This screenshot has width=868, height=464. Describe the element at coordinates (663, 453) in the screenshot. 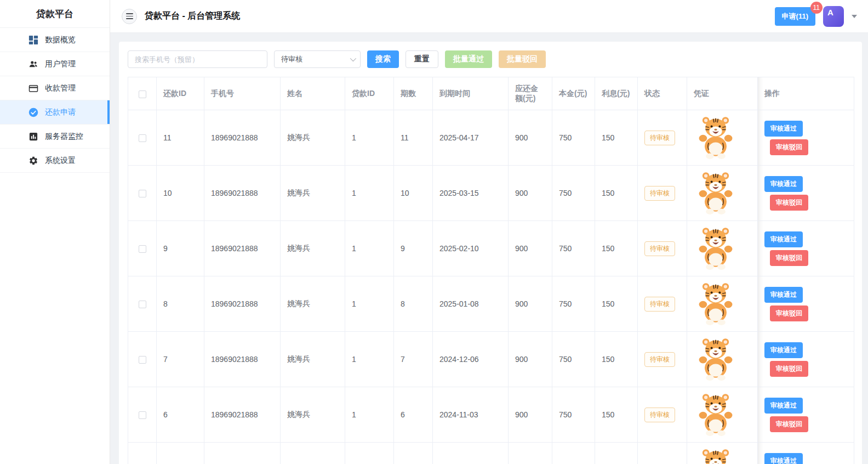

I see `cell-status` at that location.